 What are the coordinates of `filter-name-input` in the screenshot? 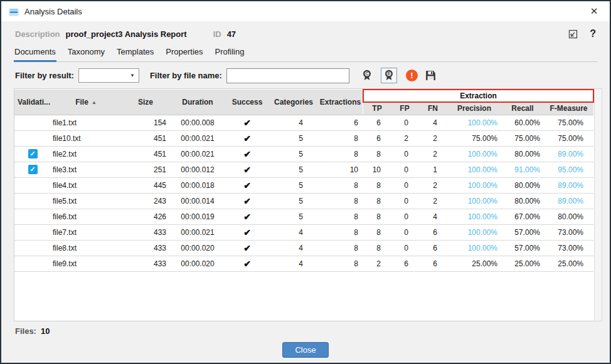 It's located at (288, 76).